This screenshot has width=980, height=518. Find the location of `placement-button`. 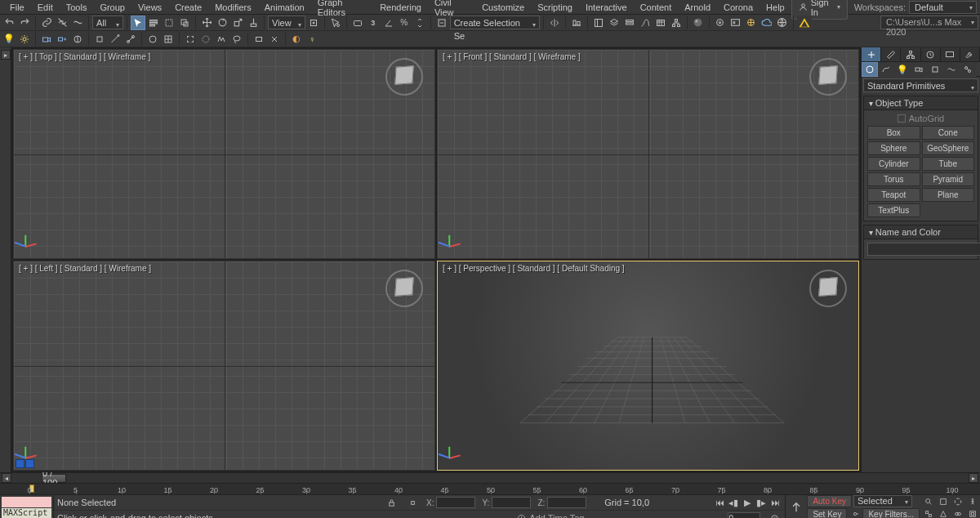

placement-button is located at coordinates (253, 23).